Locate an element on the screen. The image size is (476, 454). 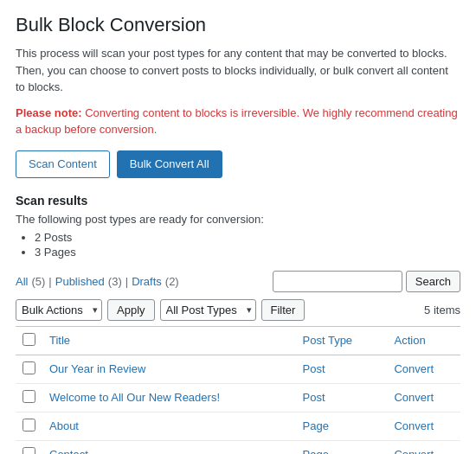
filter-drafts-link: Drafts is located at coordinates (147, 282).